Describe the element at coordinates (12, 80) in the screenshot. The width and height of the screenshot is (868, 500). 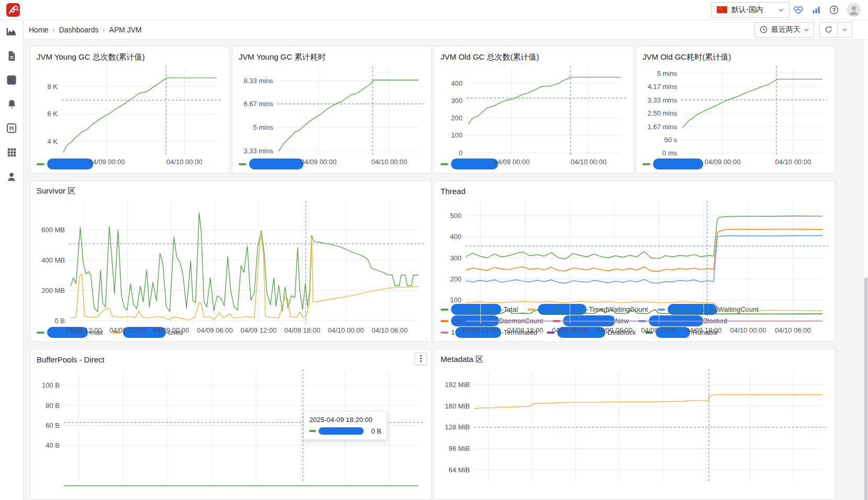
I see `letter-a-box-icon: A` at that location.